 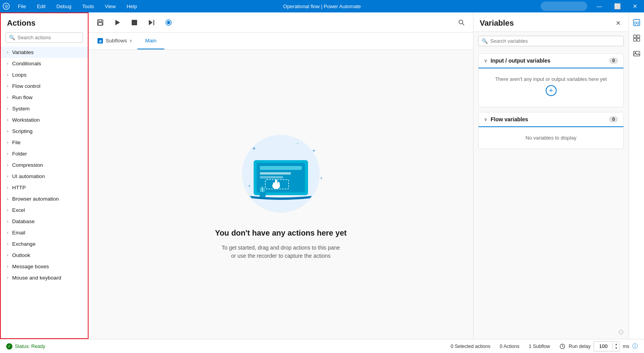 I want to click on run-delay-up-button: ▲, so click(x=616, y=344).